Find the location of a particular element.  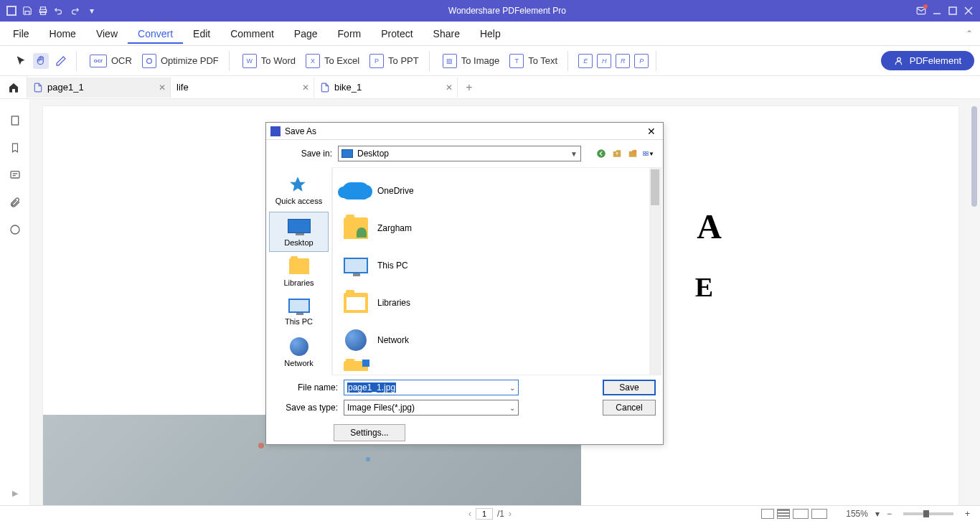

comments-icon is located at coordinates (15, 175).